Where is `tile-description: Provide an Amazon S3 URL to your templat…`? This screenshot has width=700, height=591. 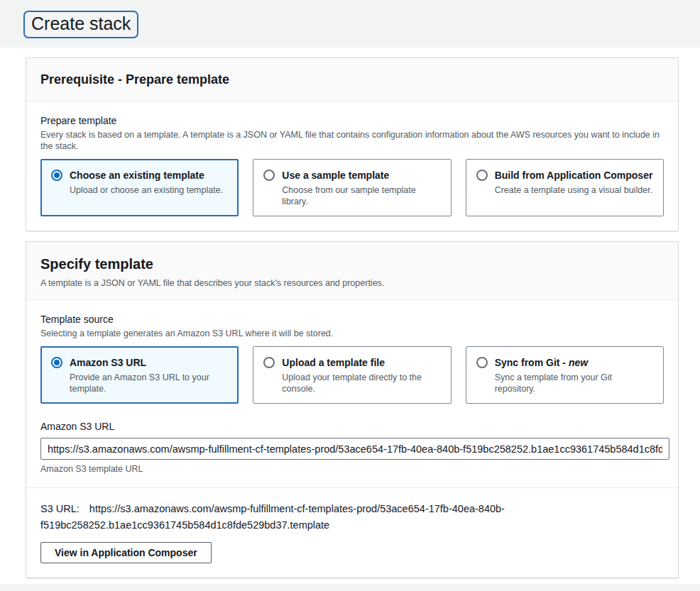 tile-description: Provide an Amazon S3 URL to your templat… is located at coordinates (149, 383).